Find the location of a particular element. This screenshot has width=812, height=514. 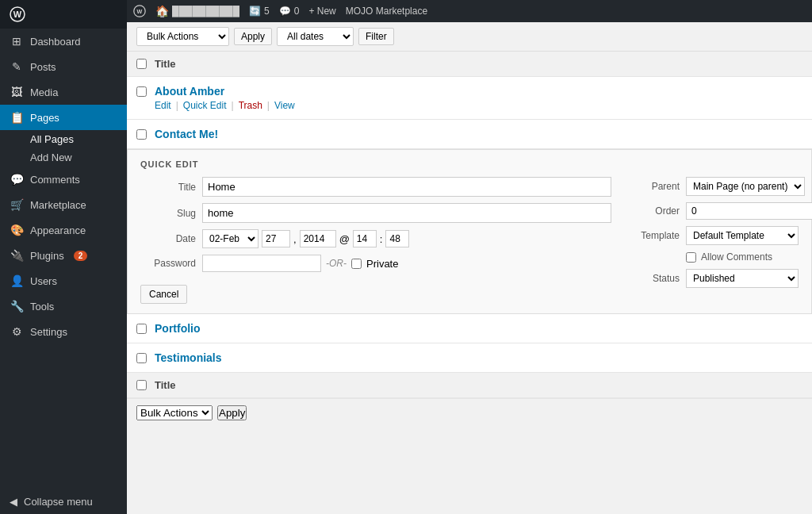

quick-edit-left: Title Slug Date 01-Jan02-Feb03-Mar04-Apr… is located at coordinates (376, 240).